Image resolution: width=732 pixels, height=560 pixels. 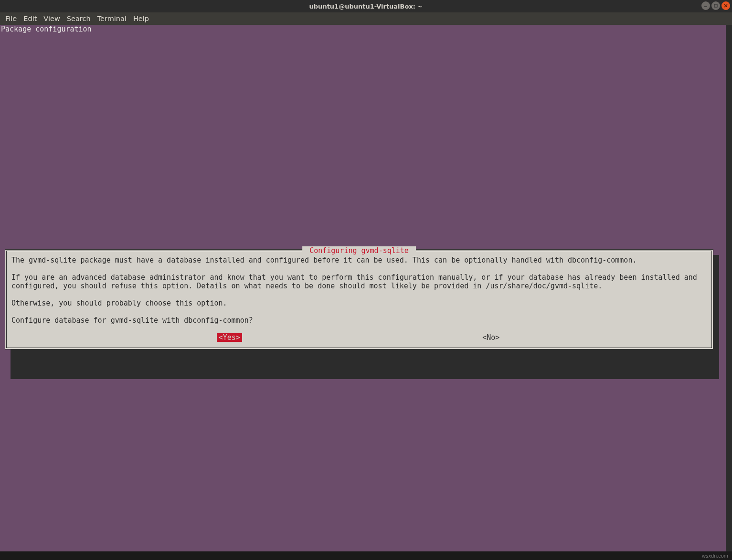 I want to click on dialog-paragraph-1: The gvmd-sqlite package must have a data…, so click(x=324, y=260).